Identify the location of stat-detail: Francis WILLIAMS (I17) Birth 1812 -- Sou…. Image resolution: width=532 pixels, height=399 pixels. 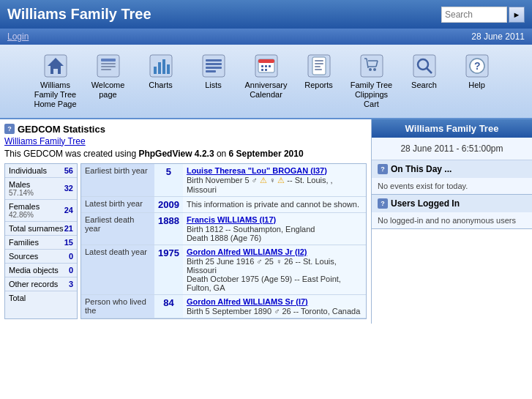
(274, 228).